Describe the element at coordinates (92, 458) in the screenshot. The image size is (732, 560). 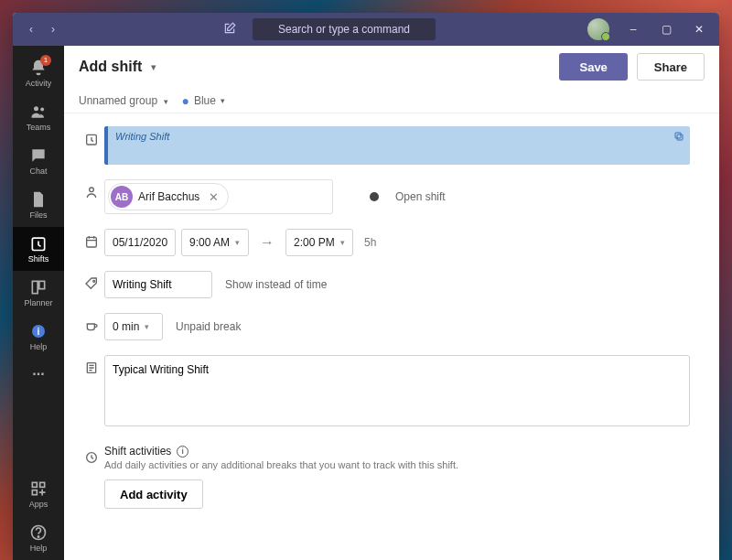
I see `clock-icon` at that location.